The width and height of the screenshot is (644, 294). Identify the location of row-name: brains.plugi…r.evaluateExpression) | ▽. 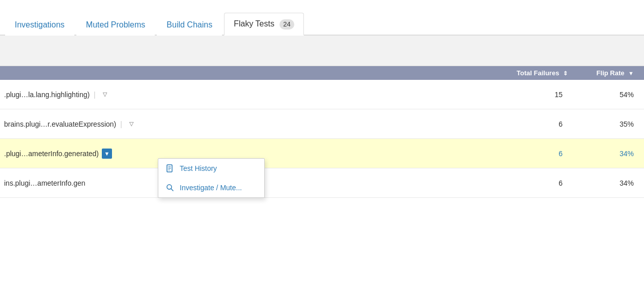
(245, 124).